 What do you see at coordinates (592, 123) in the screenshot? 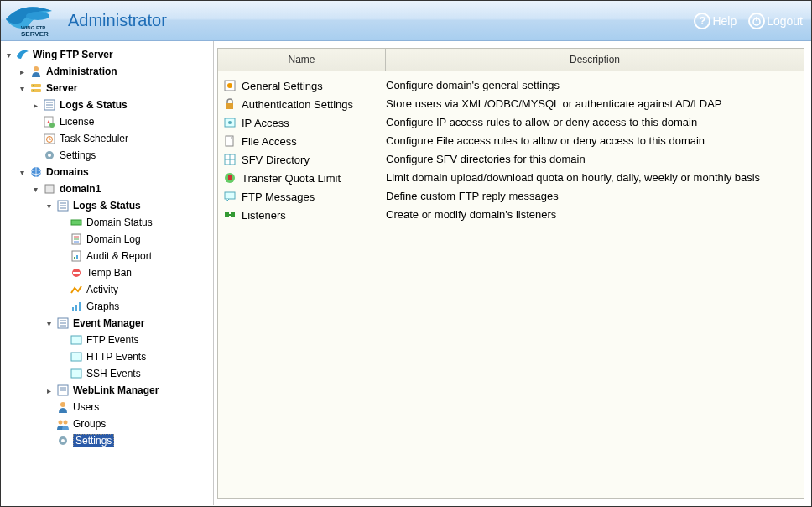
I see `row-desc: Configure IP access rules to allow or de…` at bounding box center [592, 123].